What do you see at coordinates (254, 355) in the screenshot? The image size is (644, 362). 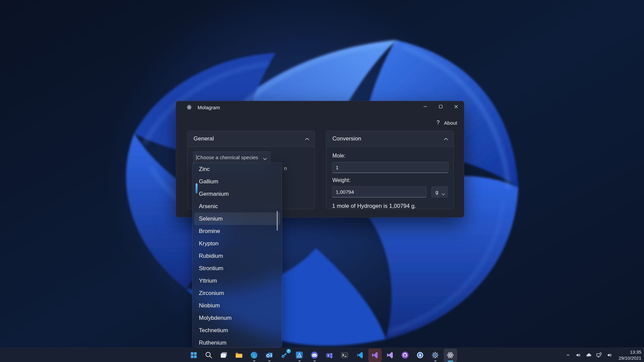 I see `edge-icon` at bounding box center [254, 355].